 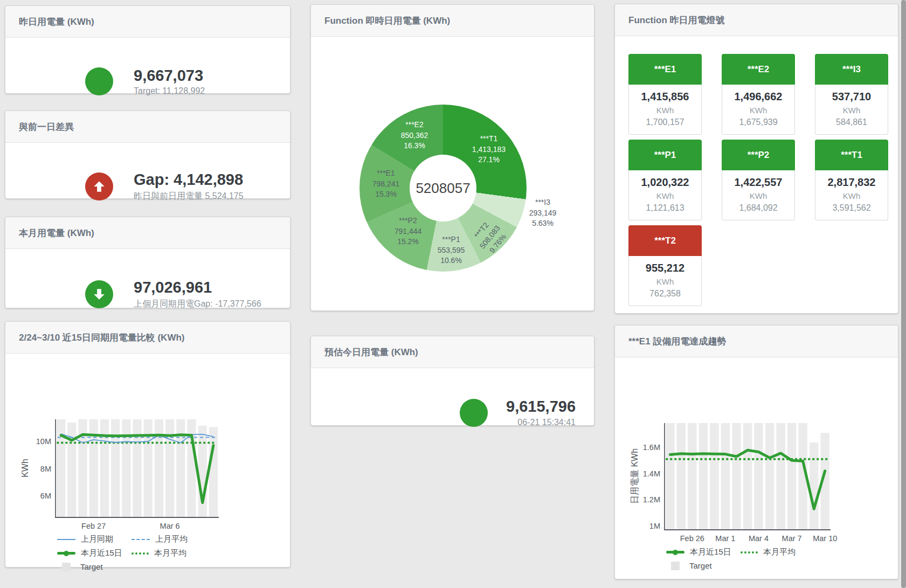 What do you see at coordinates (665, 268) in the screenshot?
I see `tile-value: 955,212` at bounding box center [665, 268].